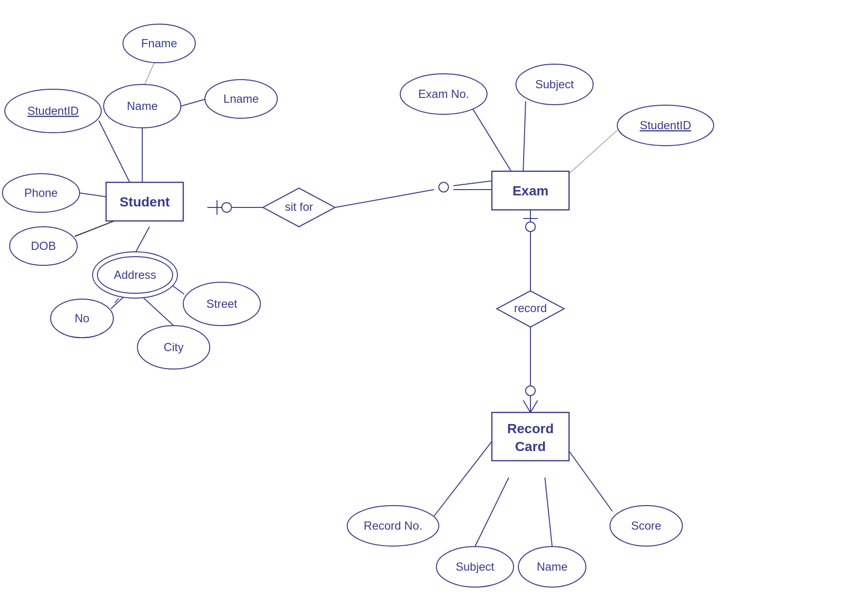 The width and height of the screenshot is (868, 603). Describe the element at coordinates (530, 447) in the screenshot. I see `entity-recordcard-label-line2: Card` at that location.